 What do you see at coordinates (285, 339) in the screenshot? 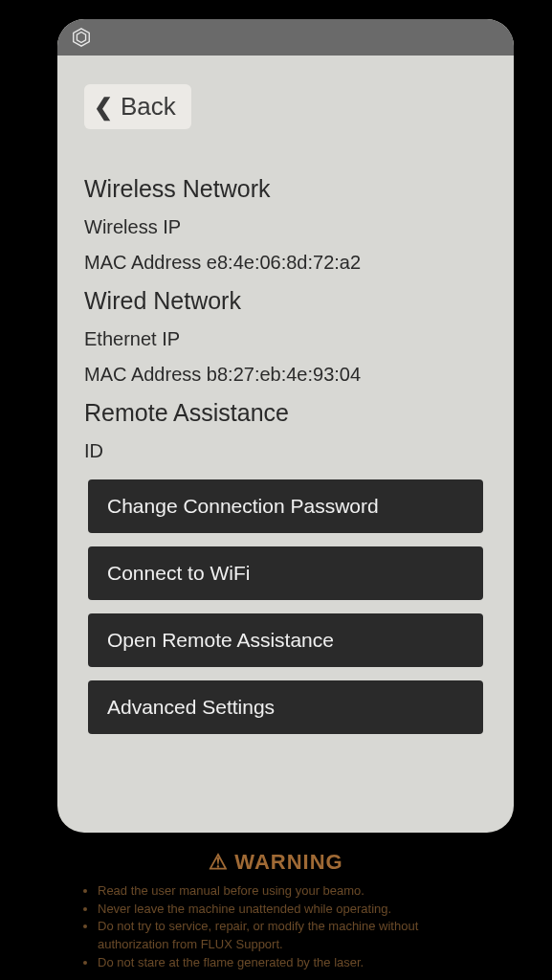
I see `ethernet-ip: Ethernet IP` at bounding box center [285, 339].